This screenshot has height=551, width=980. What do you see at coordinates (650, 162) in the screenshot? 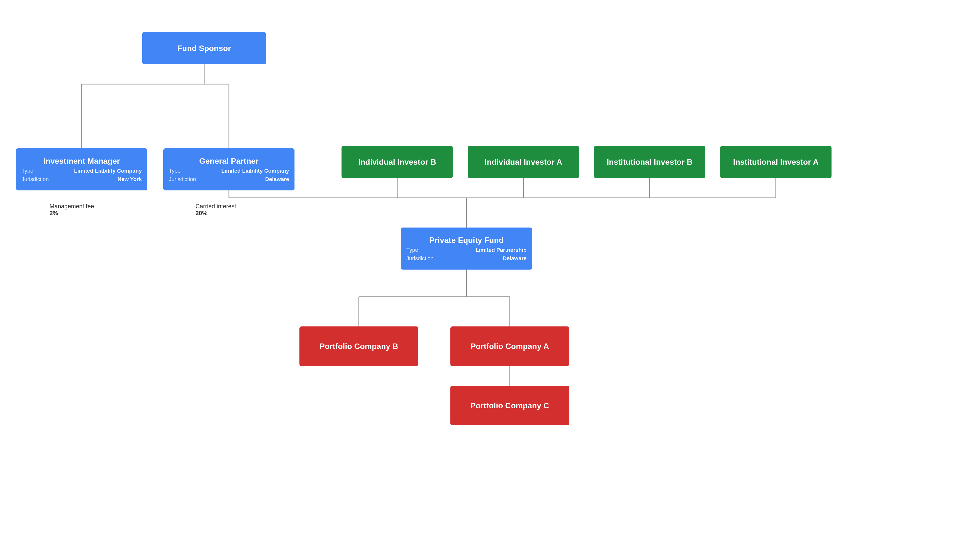
I see `institutional-investor-b-title: Institutional Investor B` at bounding box center [650, 162].